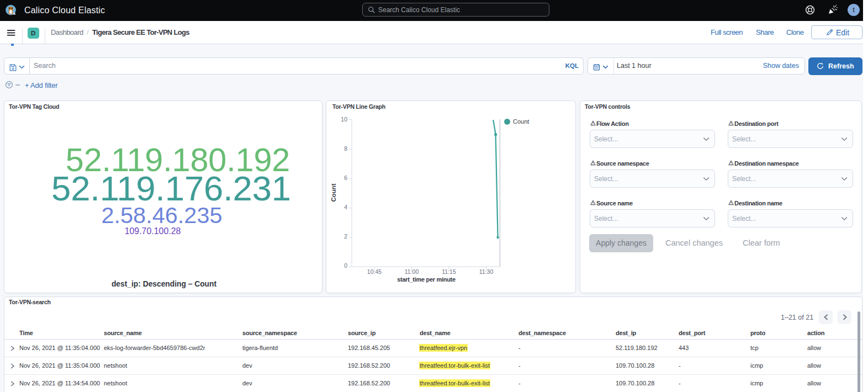  Describe the element at coordinates (449, 272) in the screenshot. I see `svg-text: 11:15` at that location.